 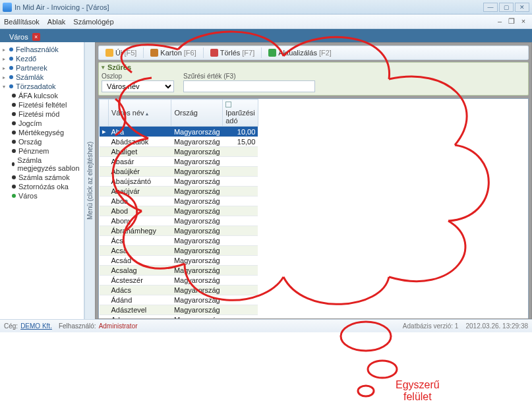 I want to click on delete-button: Törlés [F7], so click(x=233, y=53).